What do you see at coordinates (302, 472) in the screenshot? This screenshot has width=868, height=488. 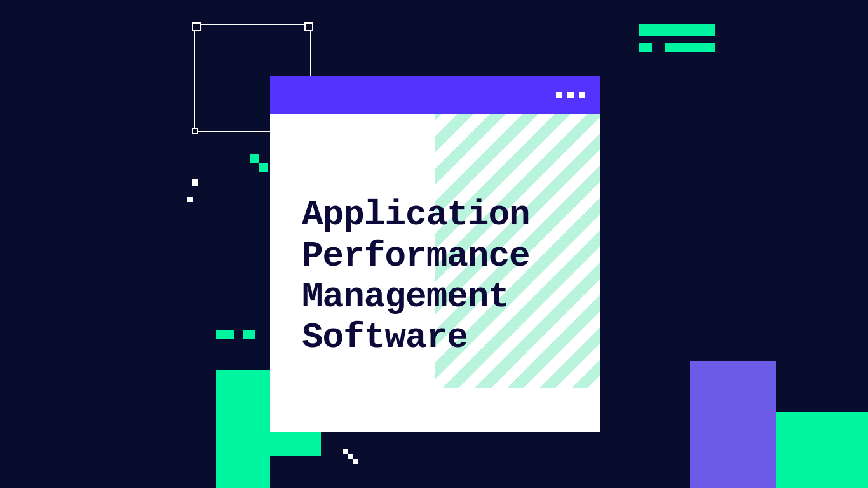 I see `dark-overlay-bottom` at bounding box center [302, 472].